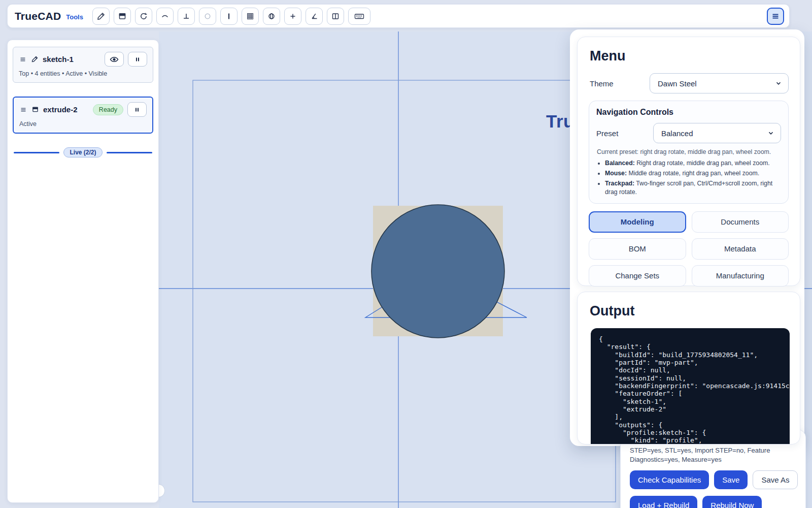 This screenshot has width=812, height=508. Describe the element at coordinates (314, 16) in the screenshot. I see `measure-angle-button` at that location.